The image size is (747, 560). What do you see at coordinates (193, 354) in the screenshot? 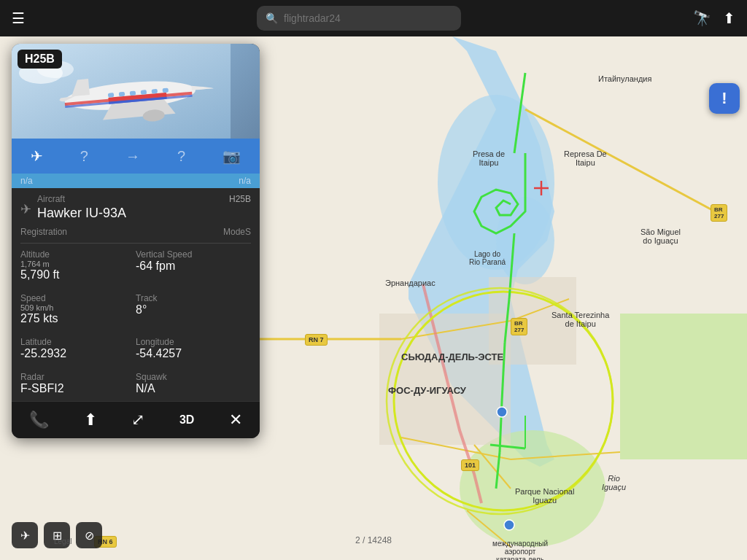
I see `longitude-value: -54.4257` at bounding box center [193, 354].